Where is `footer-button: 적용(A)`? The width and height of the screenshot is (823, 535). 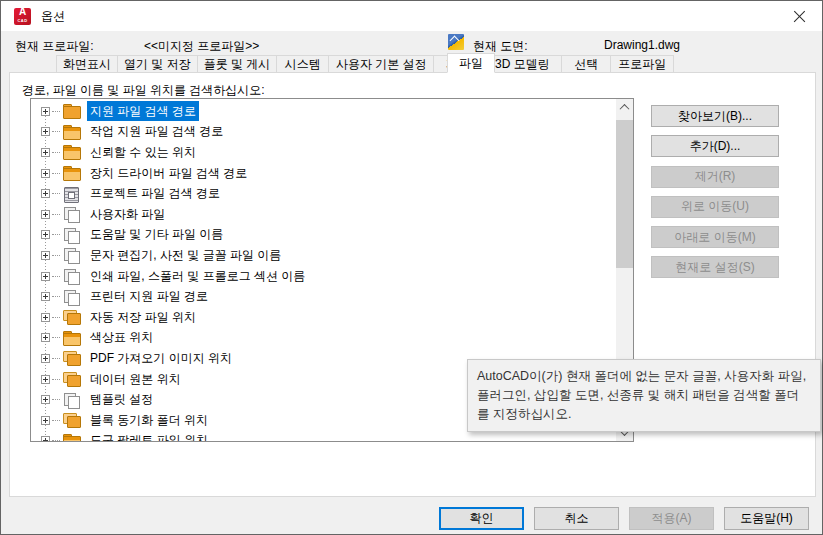
footer-button: 적용(A) is located at coordinates (672, 518).